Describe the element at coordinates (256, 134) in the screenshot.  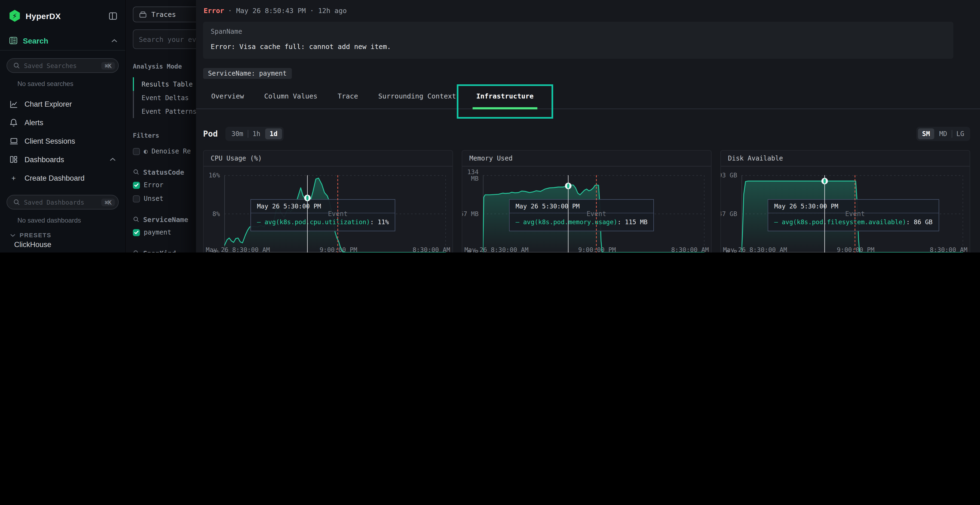
I see `pod-range-option-1h: 1h` at that location.